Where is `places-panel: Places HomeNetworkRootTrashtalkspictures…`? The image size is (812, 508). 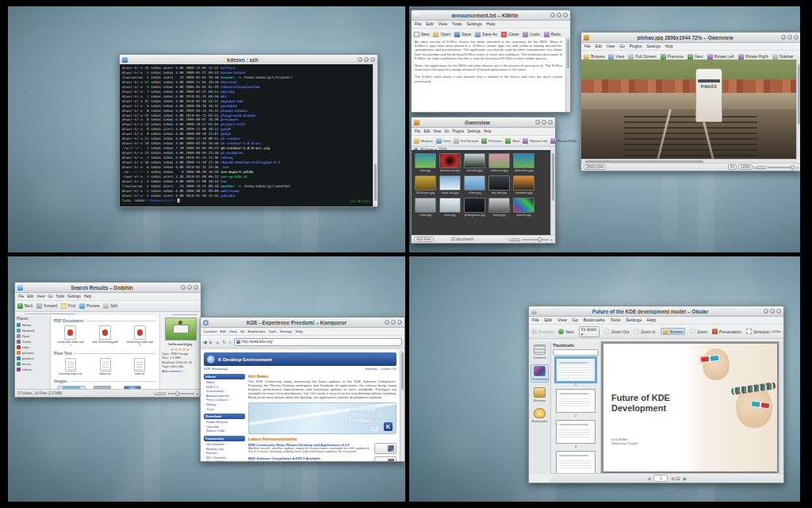 places-panel: Places HomeNetworkRootTrashtalkspictures… is located at coordinates (33, 352).